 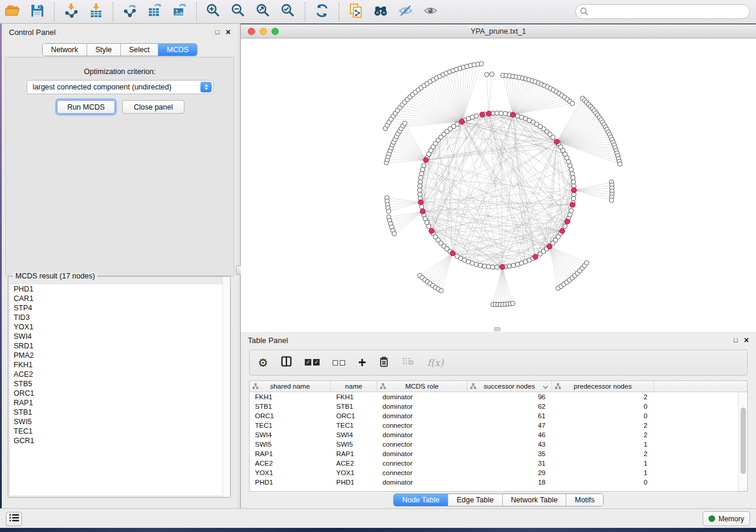 What do you see at coordinates (354, 444) in the screenshot?
I see `cell-name: SWI5` at bounding box center [354, 444].